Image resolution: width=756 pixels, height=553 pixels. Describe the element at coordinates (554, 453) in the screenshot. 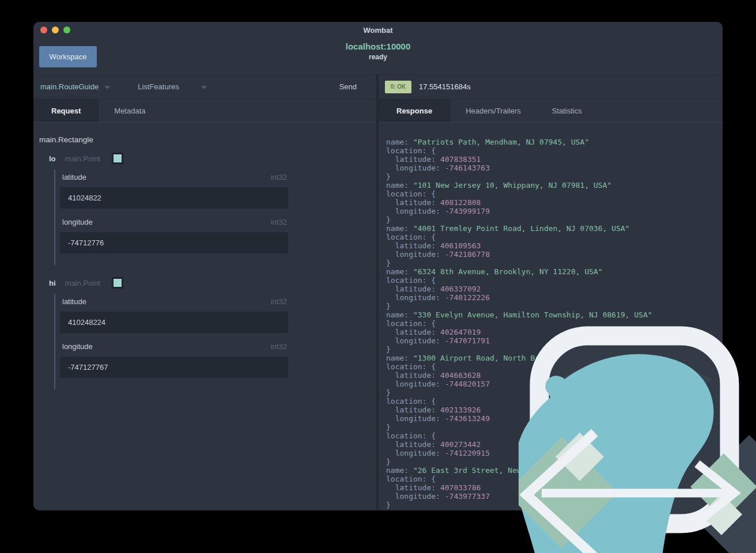

I see `response-line: longitude: -741220915` at that location.